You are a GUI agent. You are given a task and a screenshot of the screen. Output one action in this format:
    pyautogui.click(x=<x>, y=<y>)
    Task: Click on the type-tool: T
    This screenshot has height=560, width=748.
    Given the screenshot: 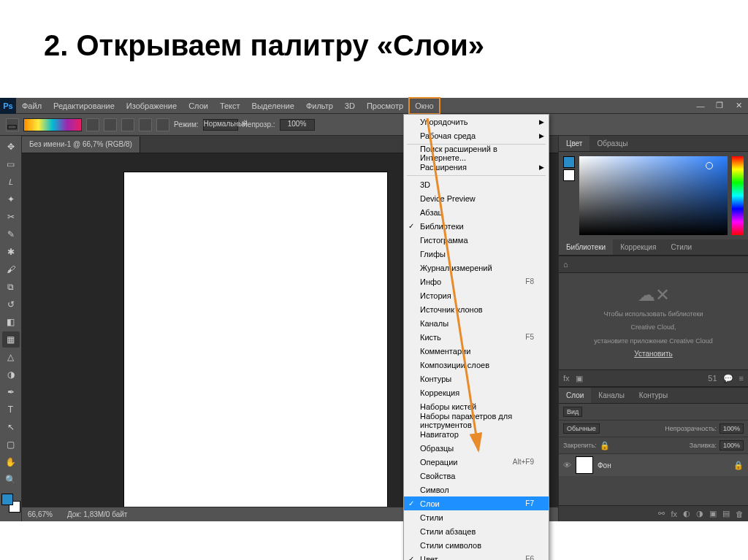 What is the action you would take?
    pyautogui.click(x=11, y=410)
    